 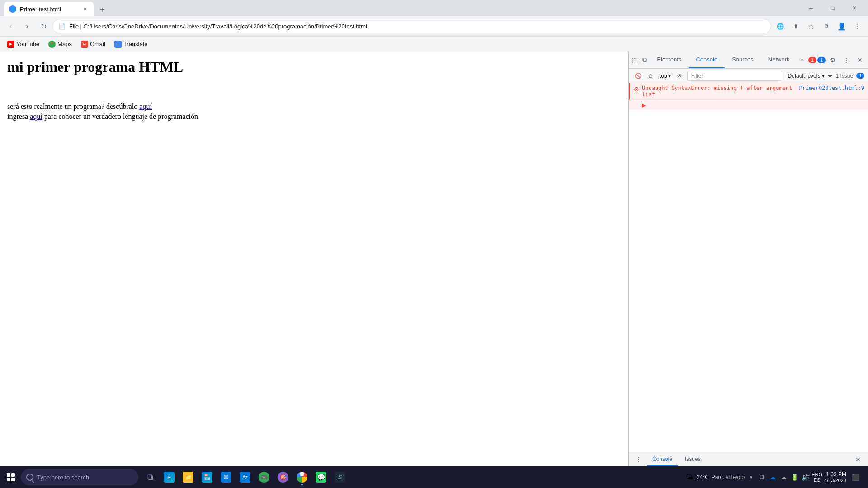 What do you see at coordinates (850, 76) in the screenshot?
I see `issues-count: 1 Issue: 1` at bounding box center [850, 76].